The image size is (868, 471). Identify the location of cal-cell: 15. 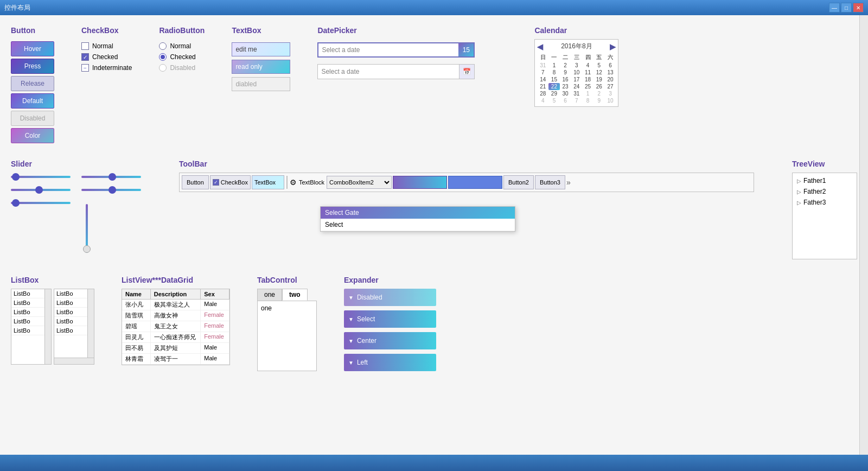
(554, 79).